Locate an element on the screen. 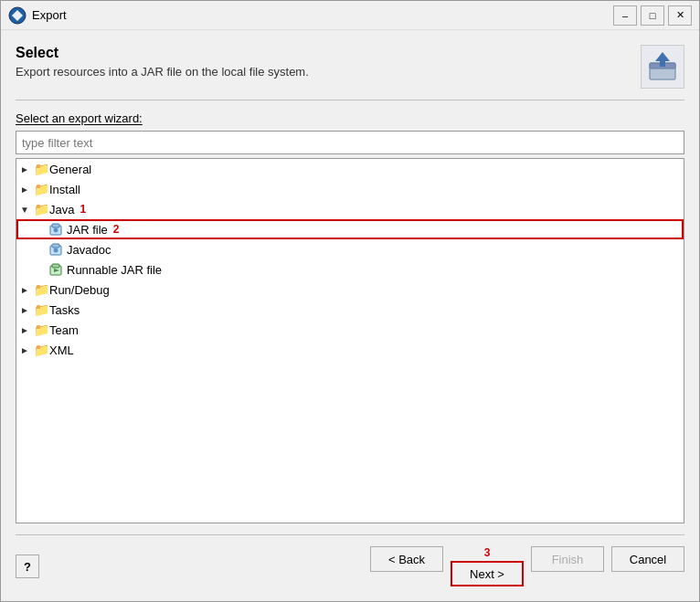 The height and width of the screenshot is (602, 700). runnable-jar-icon is located at coordinates (56, 269).